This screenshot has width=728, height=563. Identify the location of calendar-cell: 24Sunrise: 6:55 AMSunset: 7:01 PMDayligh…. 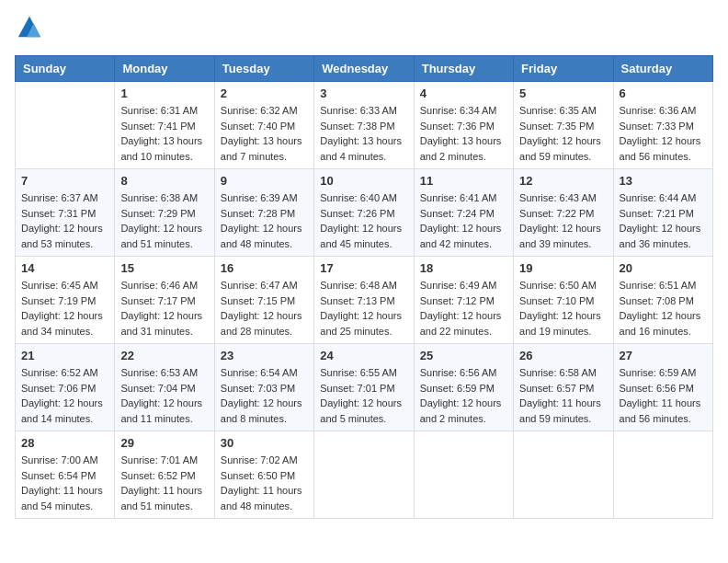
(364, 388).